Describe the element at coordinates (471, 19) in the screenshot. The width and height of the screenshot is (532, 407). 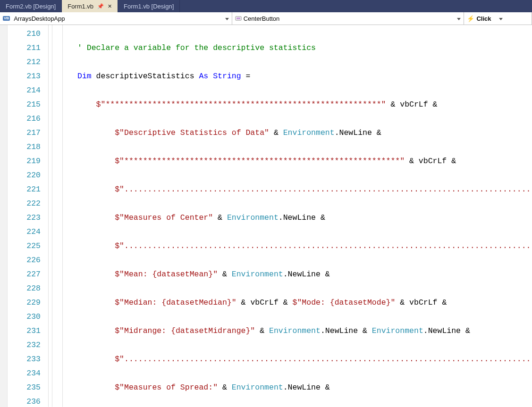
I see `lightning-icon: ⚡` at that location.